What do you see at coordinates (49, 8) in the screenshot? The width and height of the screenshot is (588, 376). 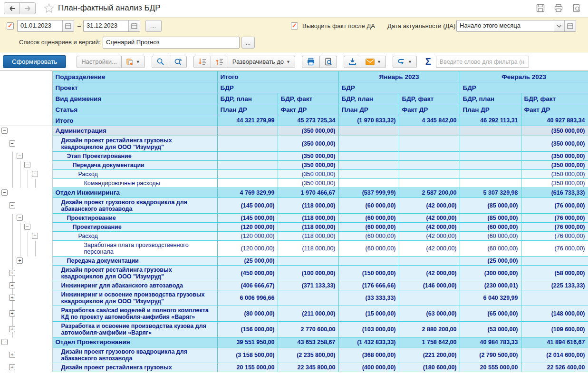 I see `favorite-star-icon` at bounding box center [49, 8].